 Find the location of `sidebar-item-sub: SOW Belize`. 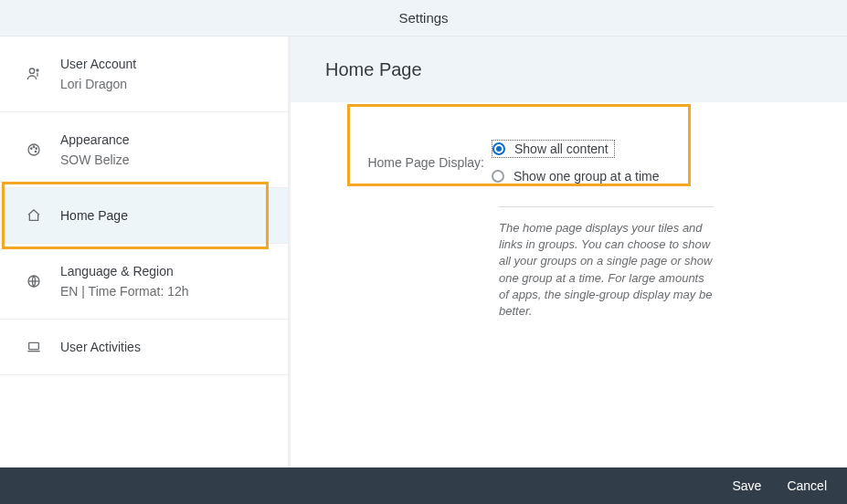

sidebar-item-sub: SOW Belize is located at coordinates (95, 160).